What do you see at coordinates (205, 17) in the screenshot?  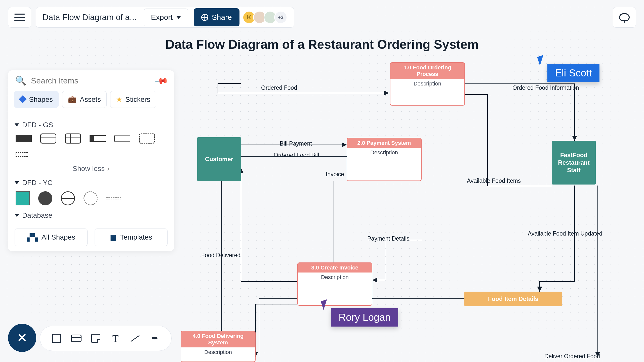 I see `globe-icon` at bounding box center [205, 17].